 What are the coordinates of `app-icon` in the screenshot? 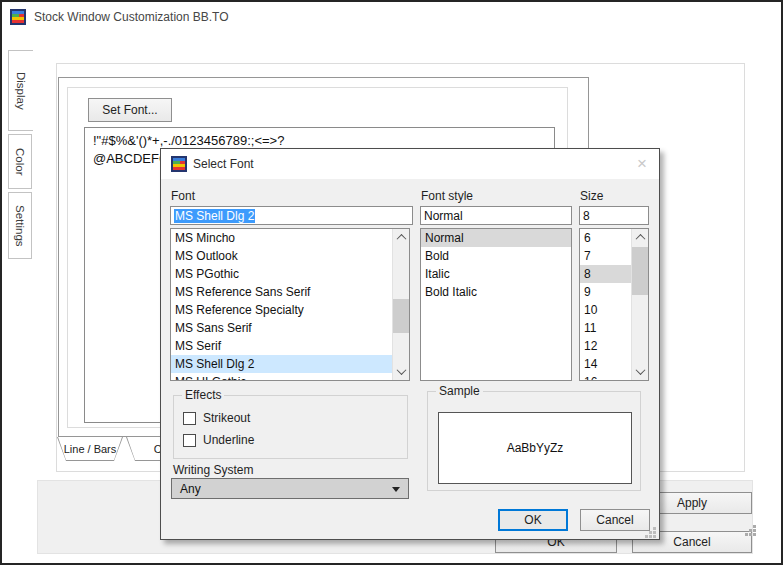 It's located at (18, 17).